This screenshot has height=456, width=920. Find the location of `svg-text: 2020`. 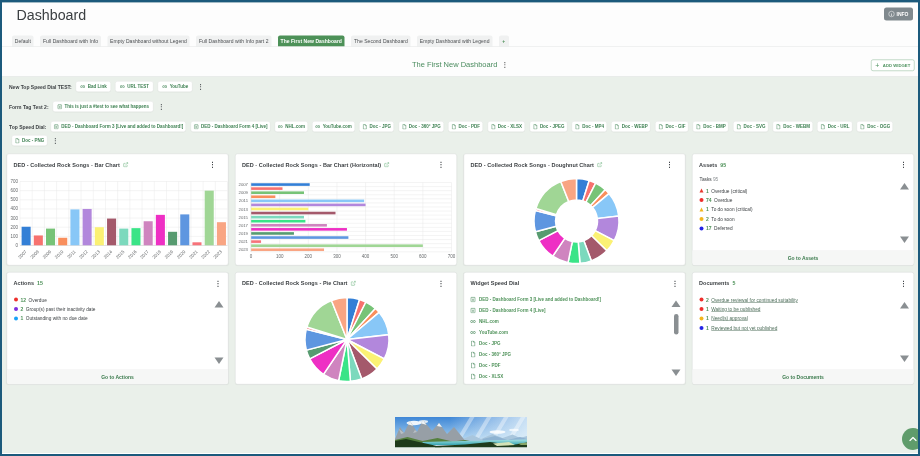

svg-text: 2020 is located at coordinates (182, 254).